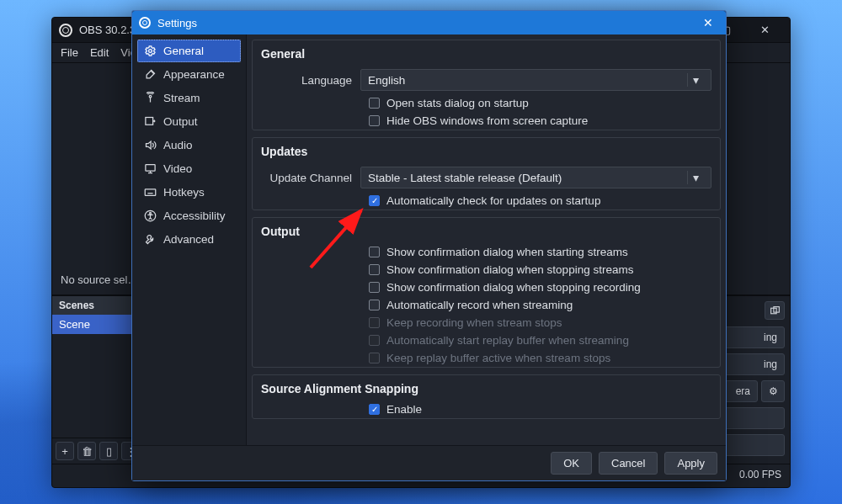 The image size is (842, 504). I want to click on export-icon, so click(150, 121).